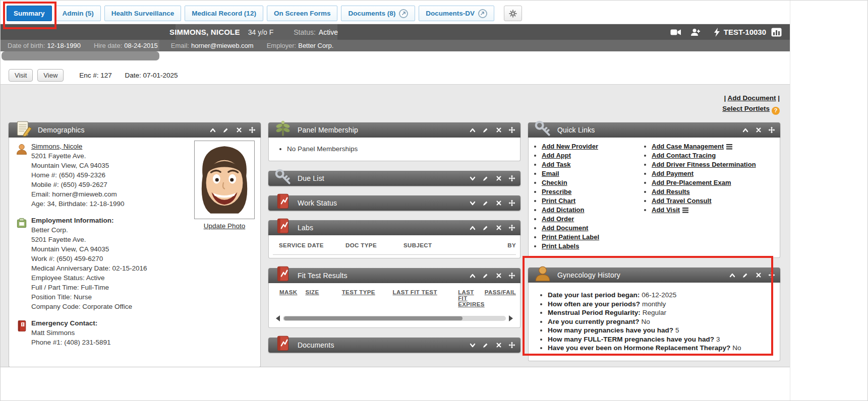 The width and height of the screenshot is (868, 401). What do you see at coordinates (751, 98) in the screenshot?
I see `add-document-link: Add Document` at bounding box center [751, 98].